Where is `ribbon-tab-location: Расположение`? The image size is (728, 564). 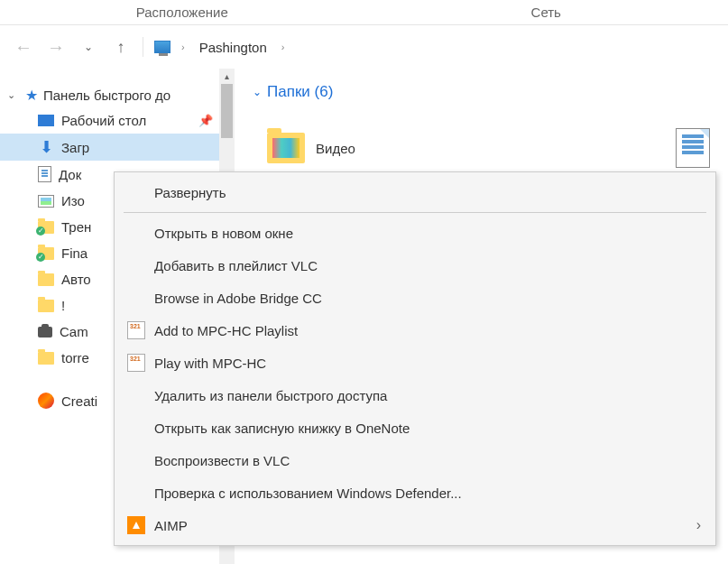
ribbon-tab-location: Расположение is located at coordinates (182, 13).